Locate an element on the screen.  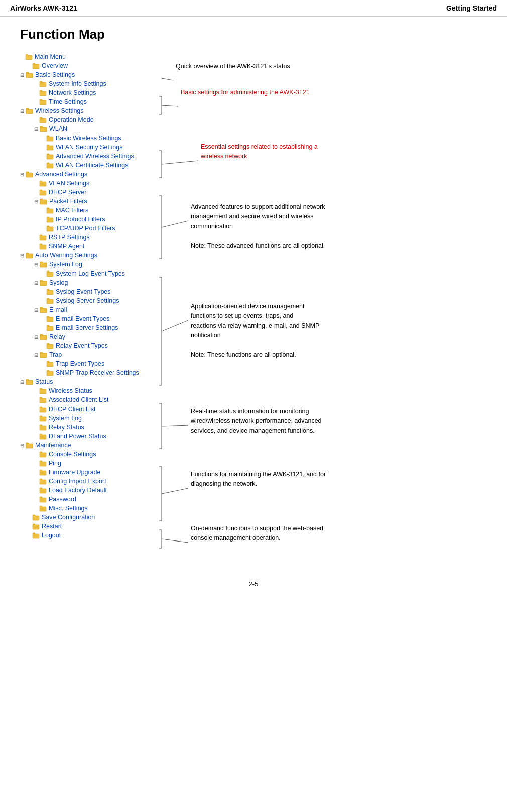
tree-item-rstp: RSTP Settings is located at coordinates (90, 237).